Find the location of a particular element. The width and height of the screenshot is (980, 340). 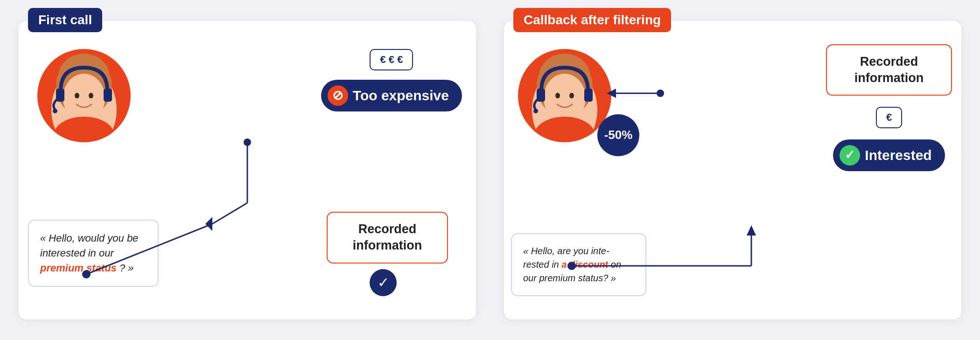

callback-badge: Callback after filtering is located at coordinates (592, 20).